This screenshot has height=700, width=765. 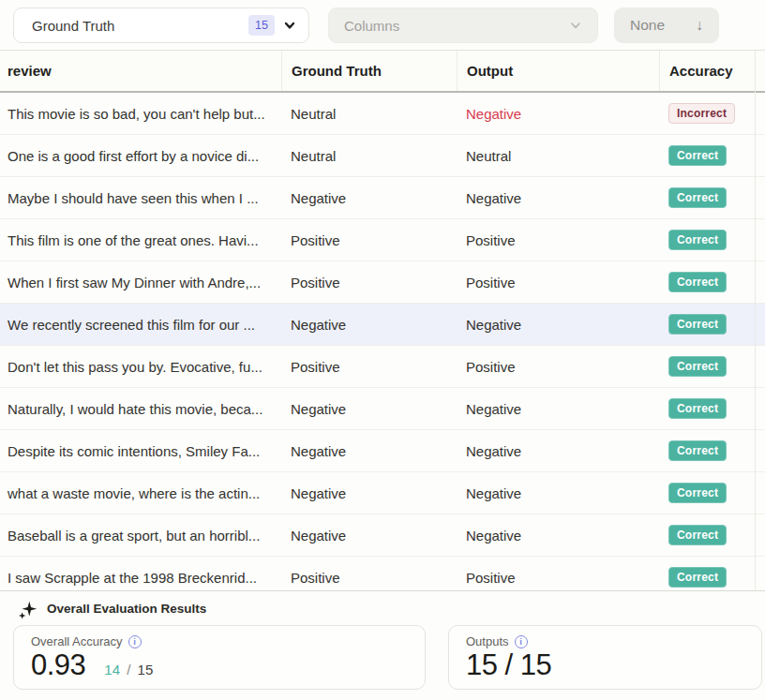 What do you see at coordinates (699, 25) in the screenshot?
I see `arrow-down-icon: ↓` at bounding box center [699, 25].